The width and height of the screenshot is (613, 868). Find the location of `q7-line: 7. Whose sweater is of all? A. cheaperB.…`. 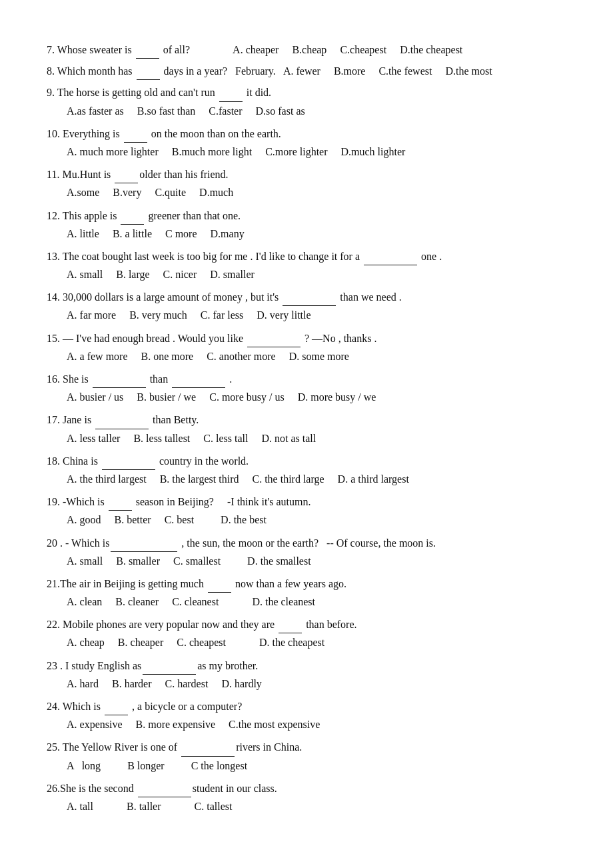

q7-line: 7. Whose sweater is of all? A. cheaperB.… is located at coordinates (306, 49).